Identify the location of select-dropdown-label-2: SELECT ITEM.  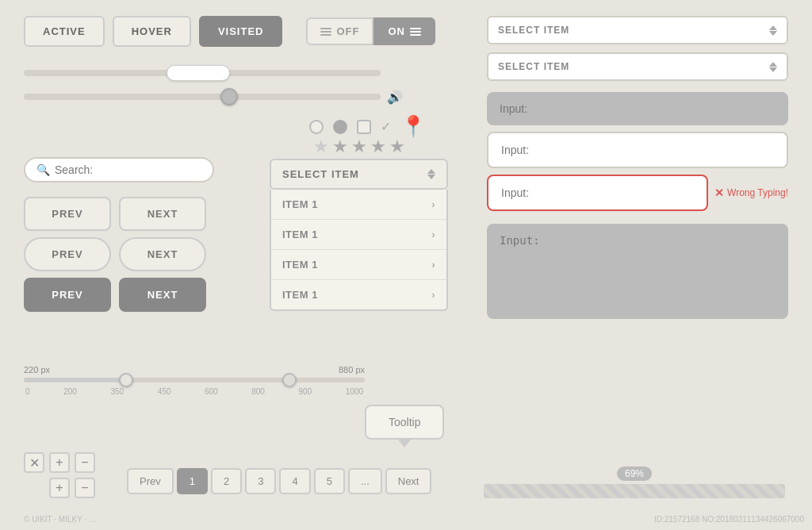
(534, 67).